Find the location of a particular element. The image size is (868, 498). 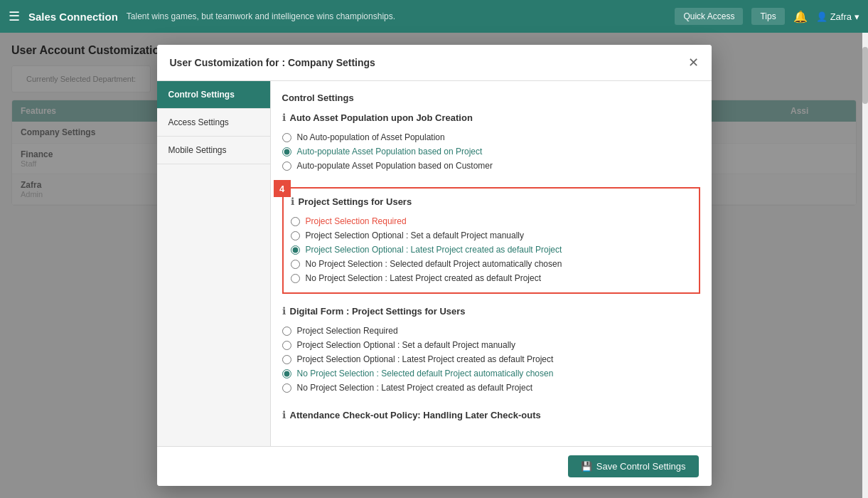

project-settings-group: 4 ℹ Project Settings for Users Project S… is located at coordinates (491, 240).